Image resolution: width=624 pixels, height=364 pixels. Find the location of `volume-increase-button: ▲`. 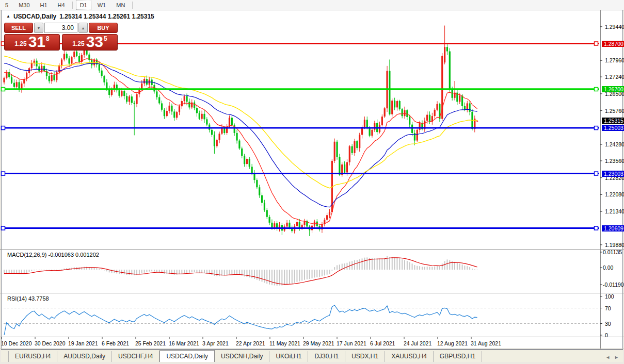

volume-increase-button: ▲ is located at coordinates (83, 28).